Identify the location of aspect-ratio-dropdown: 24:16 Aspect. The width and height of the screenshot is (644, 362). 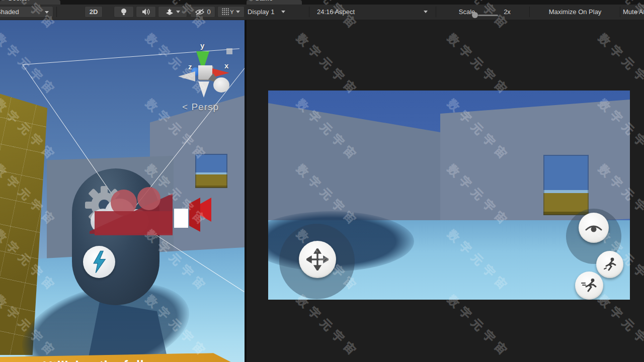
(372, 12).